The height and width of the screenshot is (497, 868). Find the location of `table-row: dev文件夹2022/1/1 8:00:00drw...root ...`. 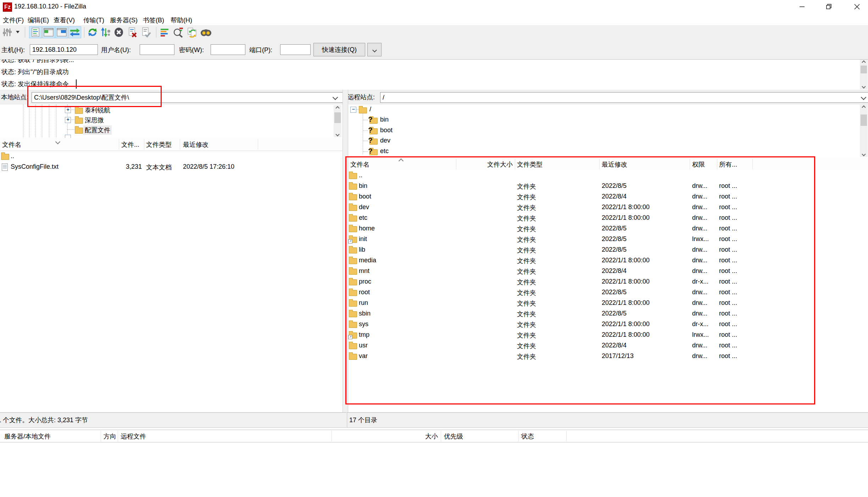

table-row: dev文件夹2022/1/1 8:00:00drw...root ... is located at coordinates (608, 207).